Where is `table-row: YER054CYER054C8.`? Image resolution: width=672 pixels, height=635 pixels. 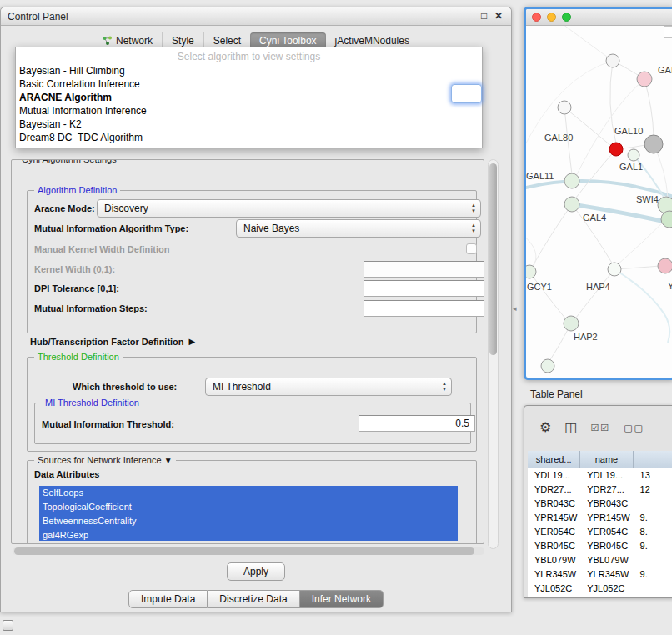 table-row: YER054CYER054C8. is located at coordinates (600, 532).